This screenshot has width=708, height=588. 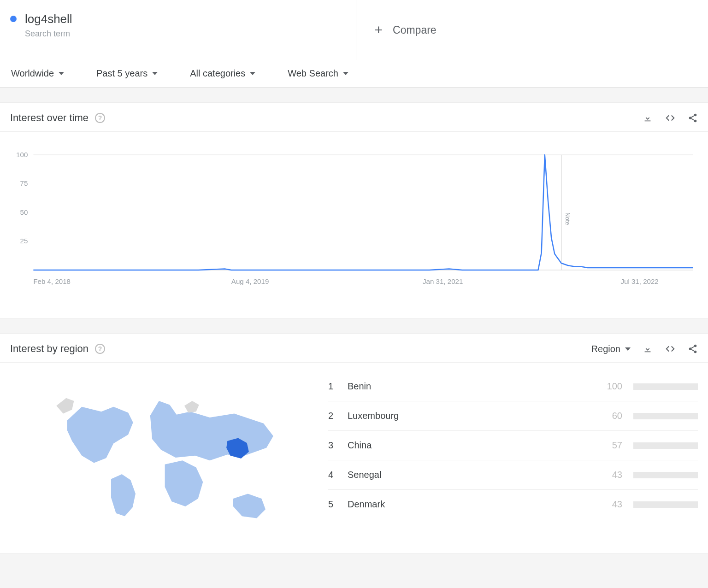 What do you see at coordinates (606, 349) in the screenshot?
I see `region-selector-label: Region` at bounding box center [606, 349].